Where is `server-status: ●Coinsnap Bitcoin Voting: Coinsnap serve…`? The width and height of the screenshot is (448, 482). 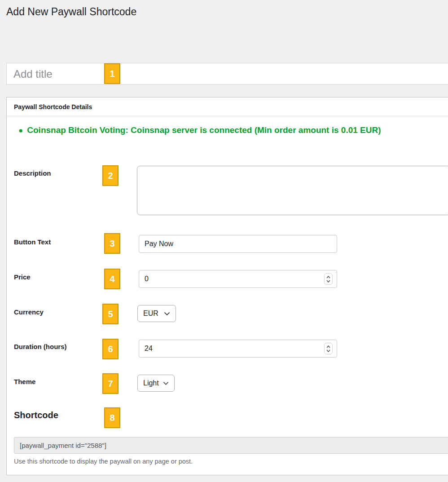 server-status: ●Coinsnap Bitcoin Voting: Coinsnap serve… is located at coordinates (233, 130).